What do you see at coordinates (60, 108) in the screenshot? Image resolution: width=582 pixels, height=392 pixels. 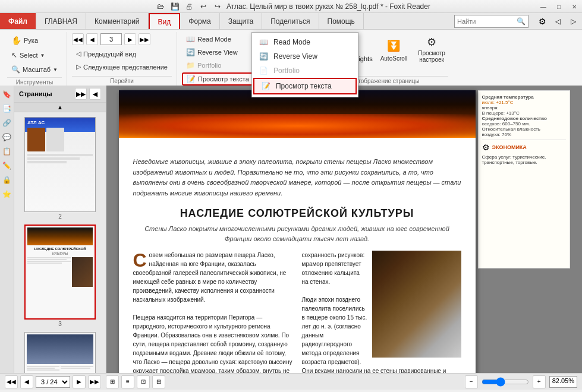 I see `sidebar-scroll-up: ▲` at bounding box center [60, 108].